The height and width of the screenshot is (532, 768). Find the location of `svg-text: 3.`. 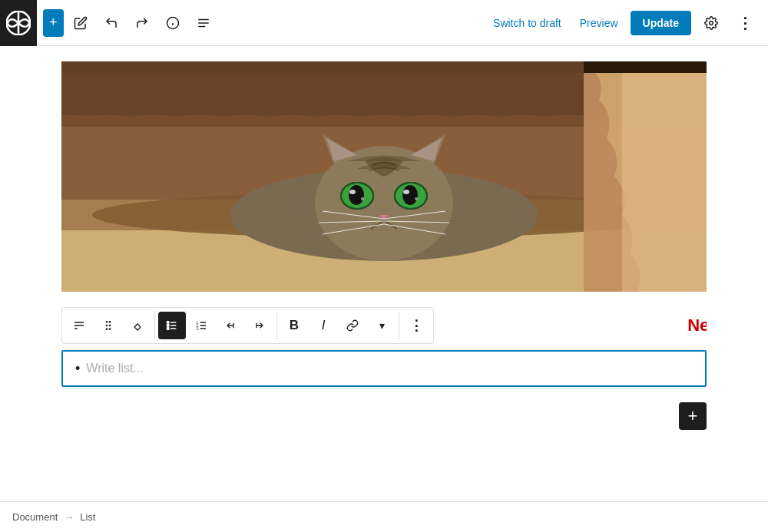

svg-text: 3. is located at coordinates (197, 329).